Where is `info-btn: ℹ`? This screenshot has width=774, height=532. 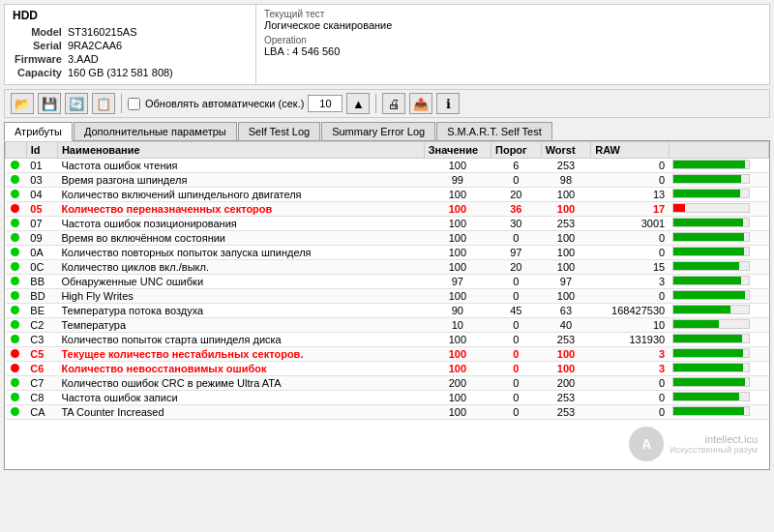 info-btn: ℹ is located at coordinates (448, 103).